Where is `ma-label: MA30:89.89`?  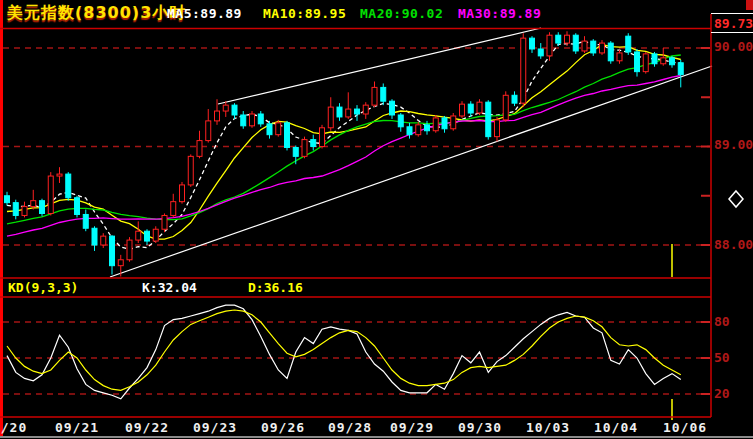
ma-label: MA30:89.89 is located at coordinates (500, 14).